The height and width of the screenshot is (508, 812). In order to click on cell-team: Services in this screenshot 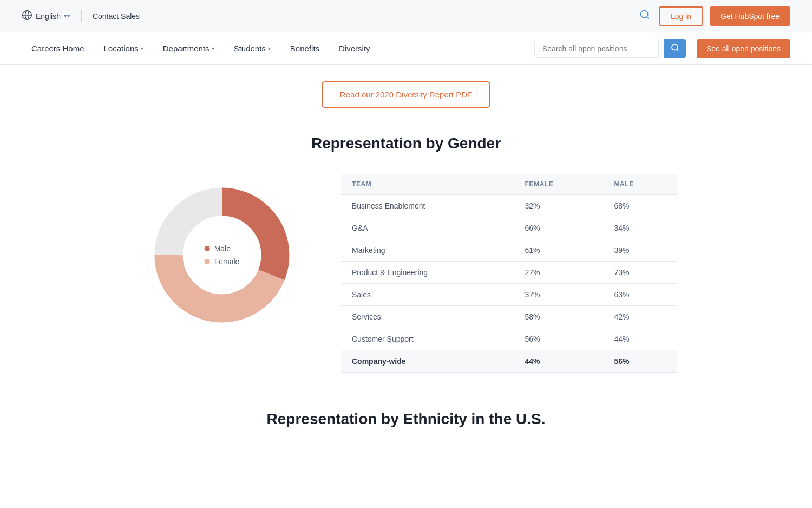, I will do `click(428, 317)`.